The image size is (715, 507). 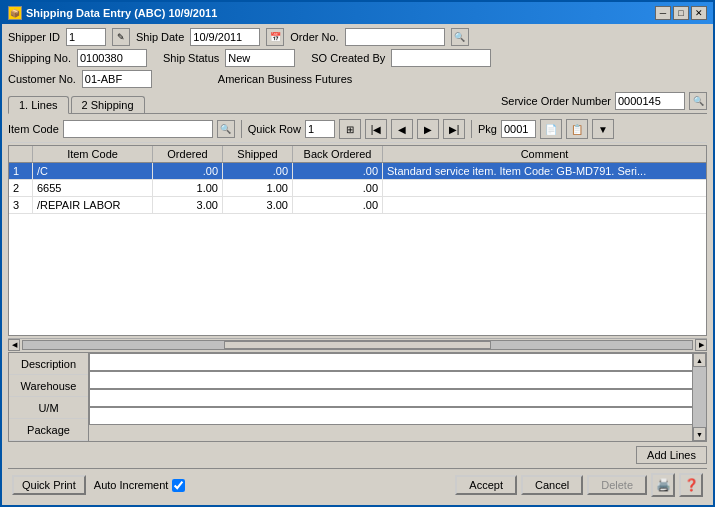 I want to click on cell-ordered: .00, so click(x=188, y=171).